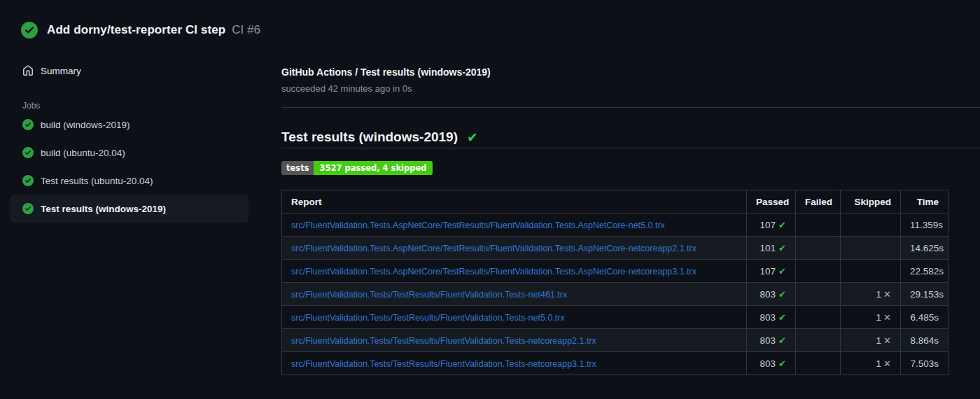 The width and height of the screenshot is (980, 399). Describe the element at coordinates (818, 202) in the screenshot. I see `column-header-failed: Failed` at that location.